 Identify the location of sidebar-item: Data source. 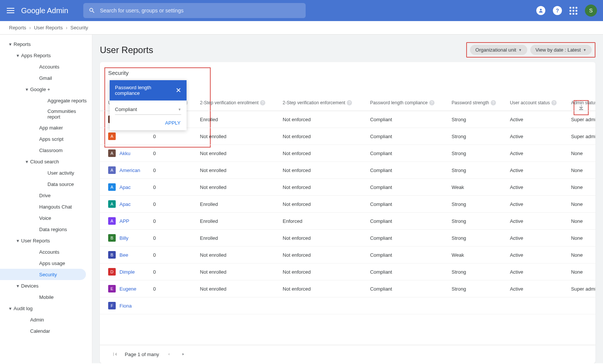
(46, 184).